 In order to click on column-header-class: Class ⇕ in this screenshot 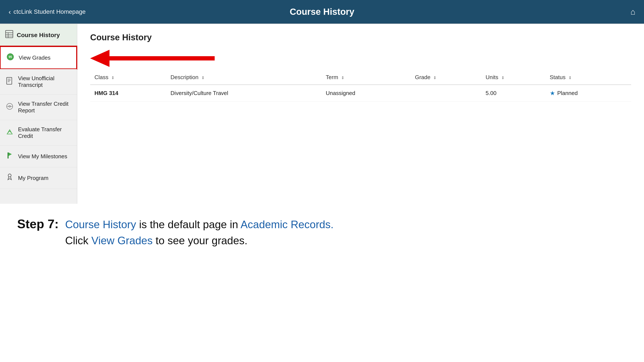, I will do `click(128, 77)`.